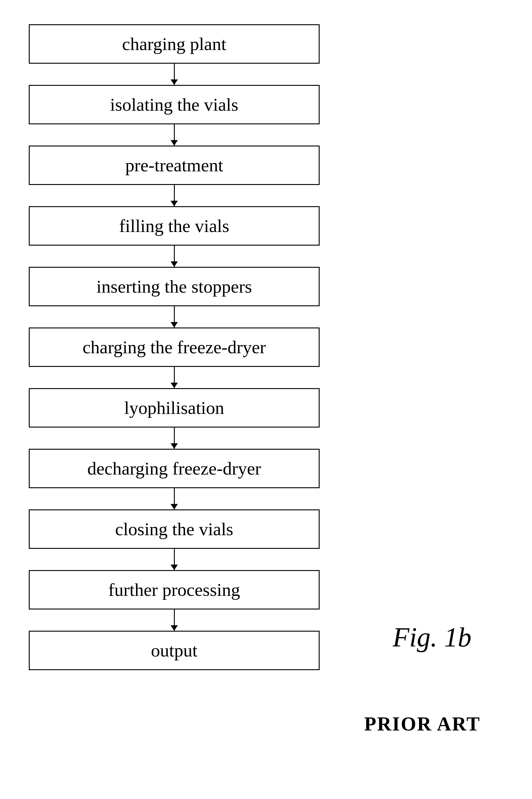 This screenshot has height=799, width=532. I want to click on box-further-processing: further processing, so click(174, 590).